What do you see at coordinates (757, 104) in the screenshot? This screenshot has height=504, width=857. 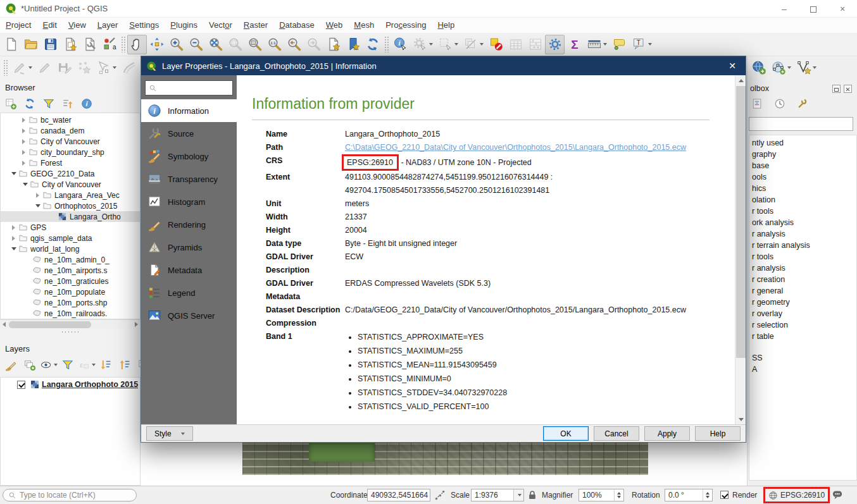 I see `toolbox-models-button` at bounding box center [757, 104].